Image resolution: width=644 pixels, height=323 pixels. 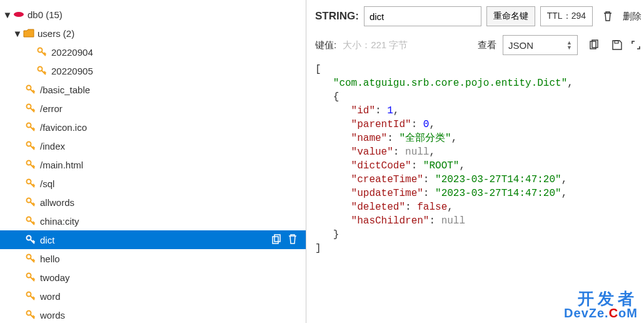 I want to click on key-label: dict, so click(x=155, y=240).